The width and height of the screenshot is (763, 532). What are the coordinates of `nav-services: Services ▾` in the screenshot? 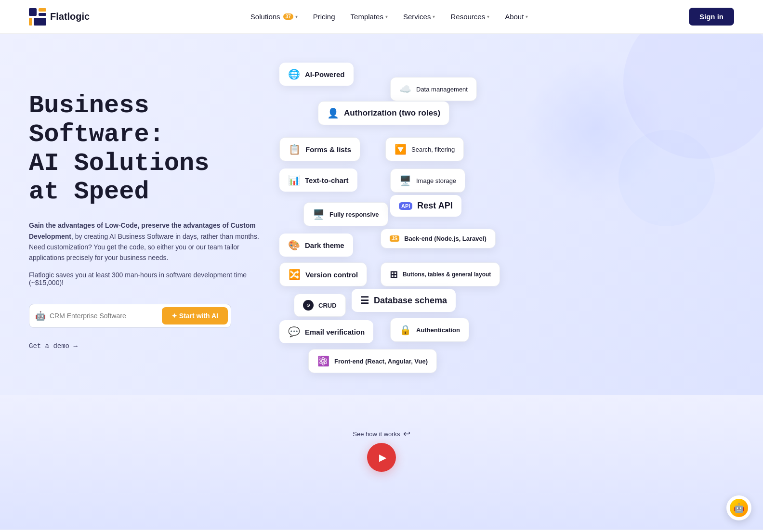 It's located at (419, 16).